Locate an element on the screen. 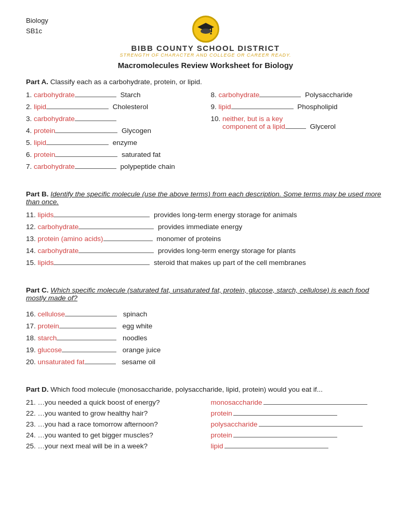 The width and height of the screenshot is (411, 532). worksheet-title: Macromolecules Review Worksheet for Biol… is located at coordinates (206, 65).